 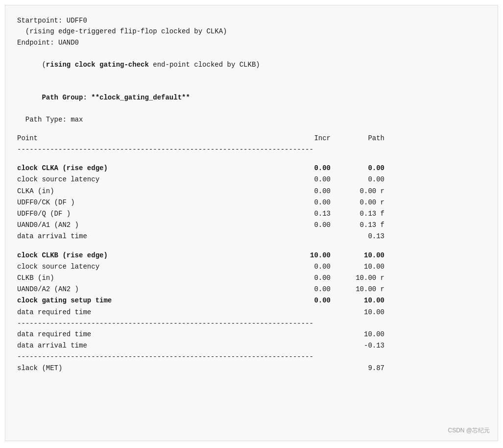 I want to click on cell-incr: 10.00, so click(x=313, y=256).